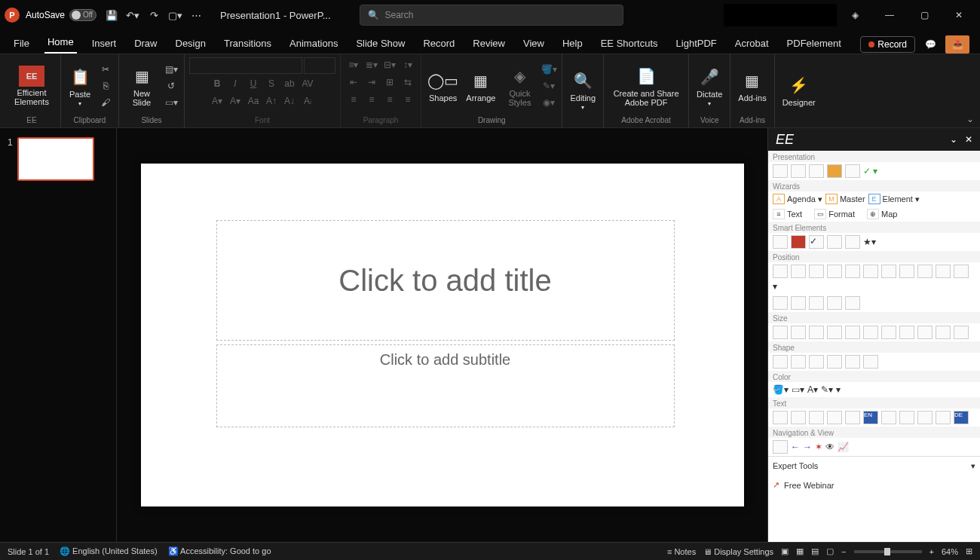 This screenshot has height=560, width=980. What do you see at coordinates (871, 418) in the screenshot?
I see `ee-btn: EN` at bounding box center [871, 418].